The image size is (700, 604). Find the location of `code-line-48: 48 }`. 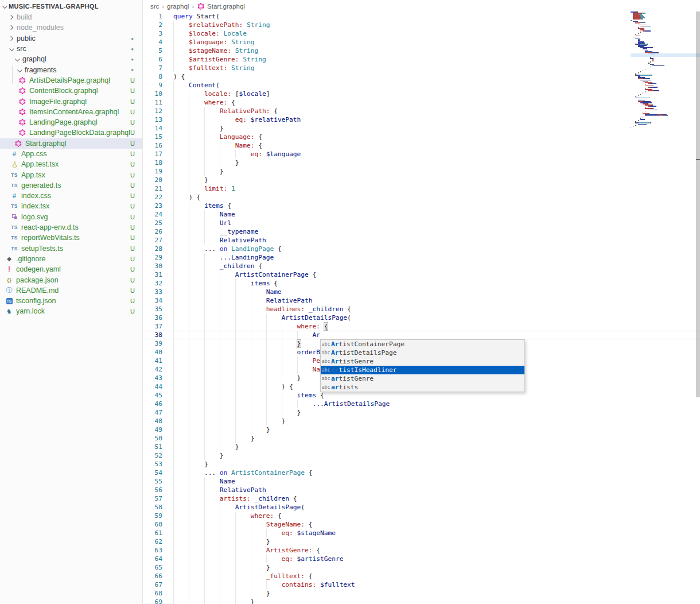

code-line-48: 48 } is located at coordinates (422, 421).